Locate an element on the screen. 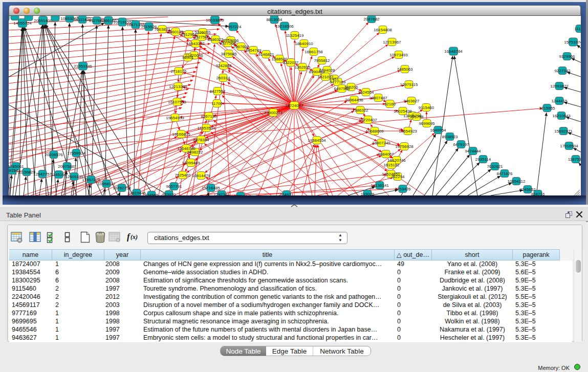 This screenshot has width=588, height=372. svg-text: 2935114 is located at coordinates (483, 160).